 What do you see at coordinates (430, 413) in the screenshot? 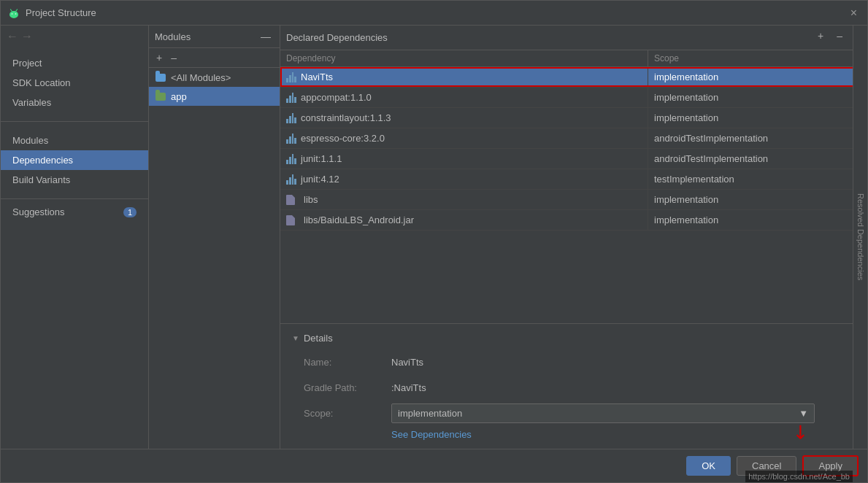
I see `scope-dropdown-value: implementation` at bounding box center [430, 413].